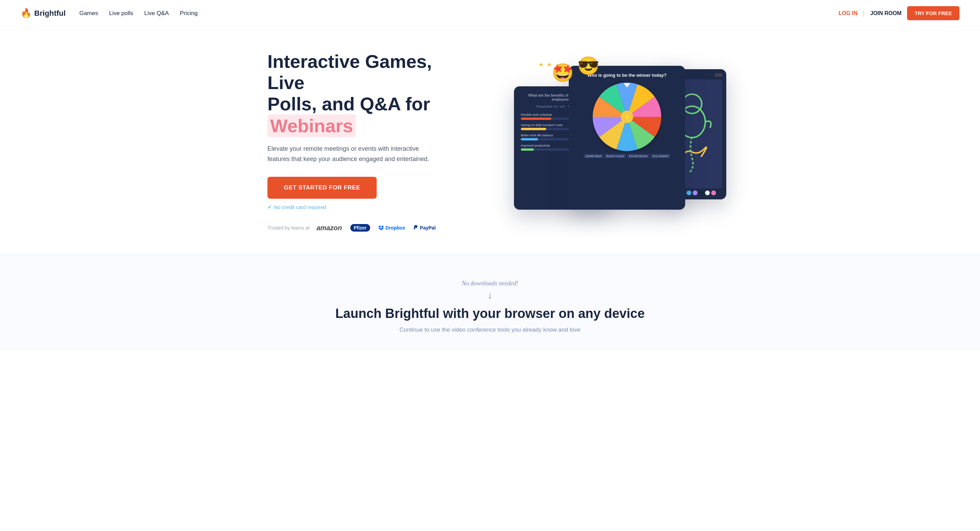 This screenshot has width=980, height=531. What do you see at coordinates (899, 13) in the screenshot?
I see `nav-right: LOG IN | JOIN ROOM TRY FOR FREE` at bounding box center [899, 13].